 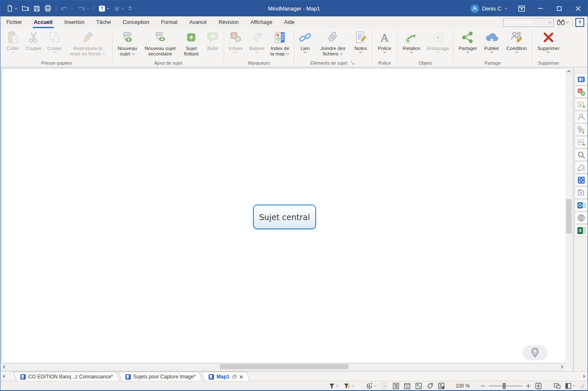 I want to click on tags-button: Balises, so click(x=257, y=41).